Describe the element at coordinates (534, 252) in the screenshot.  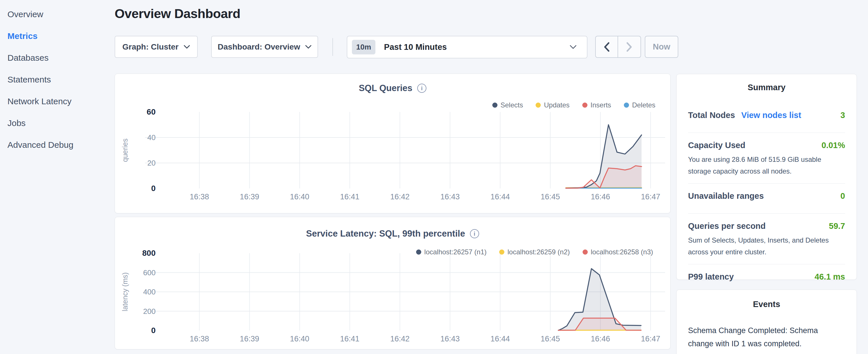
I see `legend-item: localhost:26259 (n2)` at that location.